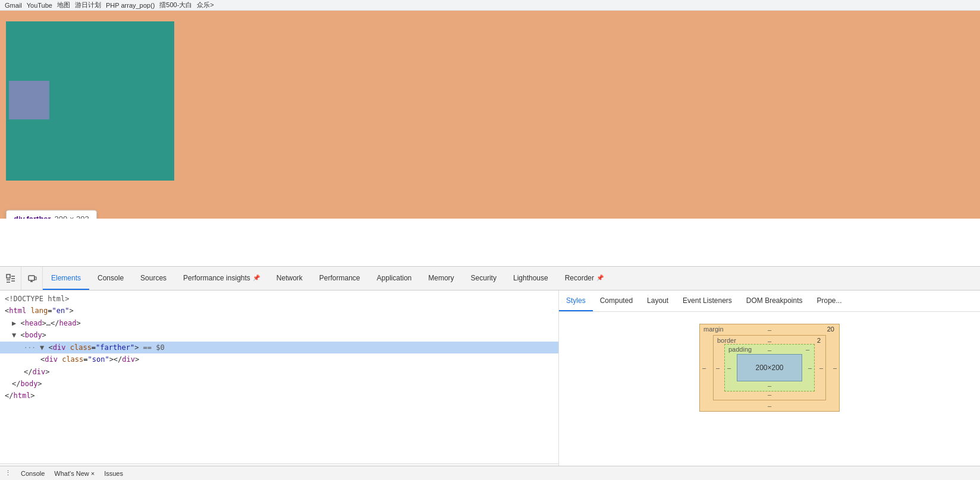 The height and width of the screenshot is (480, 980). I want to click on bookmark-gmail: Gmail, so click(13, 5).